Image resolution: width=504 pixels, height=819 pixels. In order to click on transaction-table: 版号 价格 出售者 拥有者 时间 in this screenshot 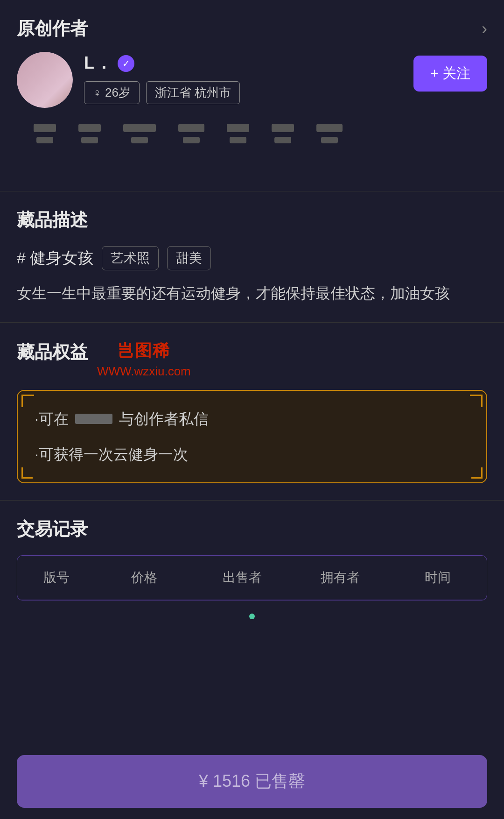, I will do `click(252, 578)`.